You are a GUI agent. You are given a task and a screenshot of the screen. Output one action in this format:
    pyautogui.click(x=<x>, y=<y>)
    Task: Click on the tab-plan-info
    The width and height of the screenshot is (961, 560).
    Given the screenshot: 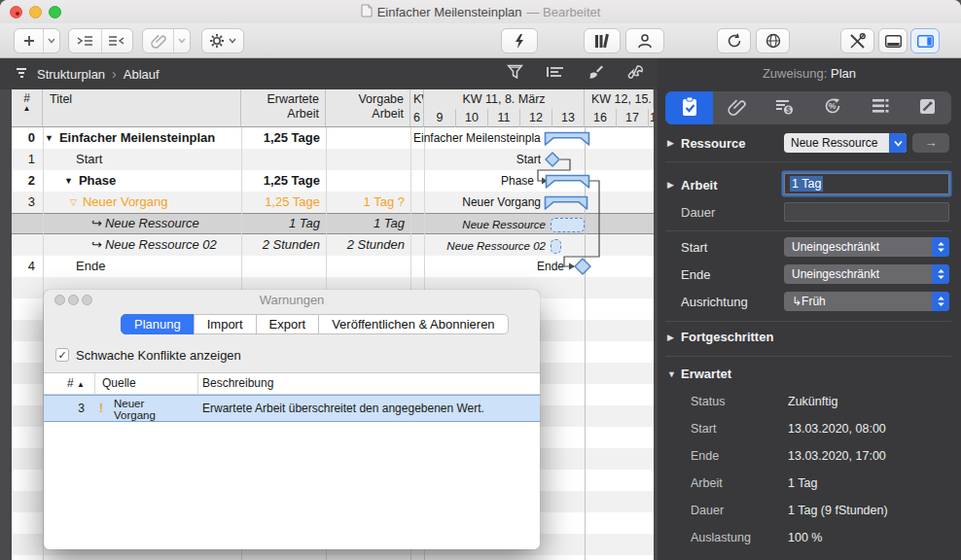 What is the action you would take?
    pyautogui.click(x=689, y=108)
    